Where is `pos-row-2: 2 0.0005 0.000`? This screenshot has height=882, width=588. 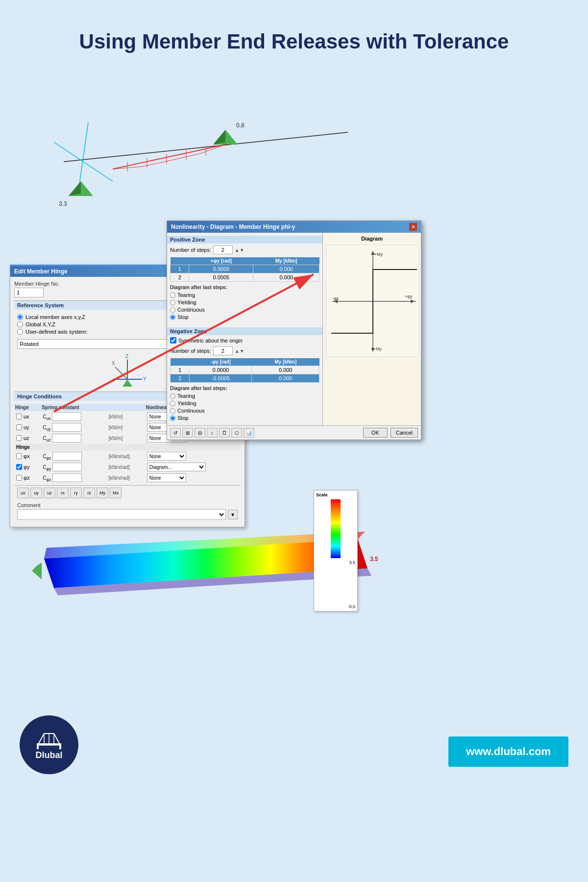
pos-row-2: 2 0.0005 0.000 is located at coordinates (245, 277).